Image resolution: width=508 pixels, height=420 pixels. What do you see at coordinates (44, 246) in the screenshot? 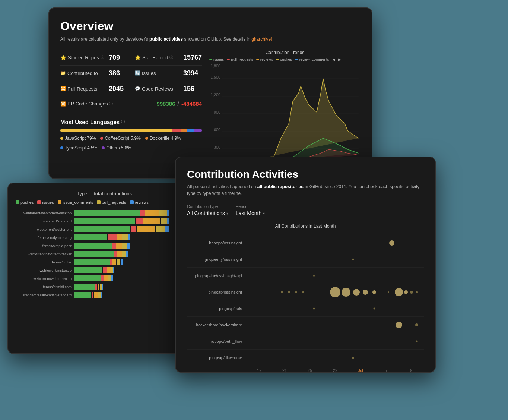
I see `repo-name-4: feross/simple-peer` at bounding box center [44, 246].